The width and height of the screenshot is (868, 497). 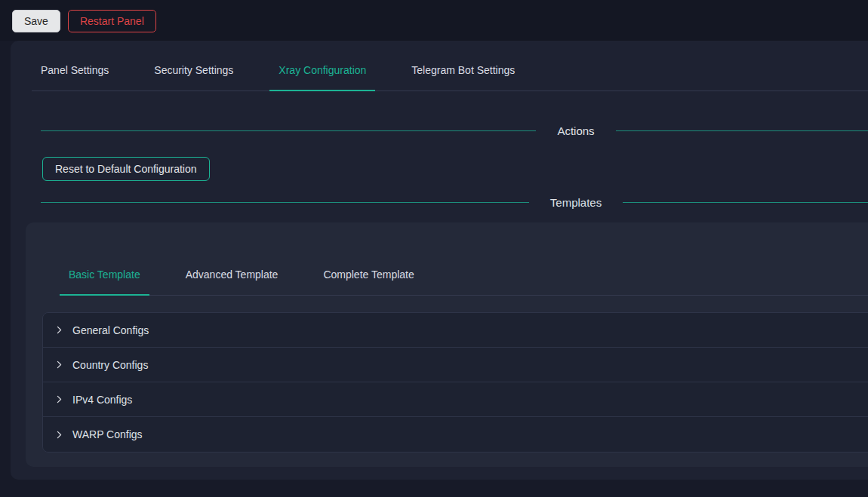 I want to click on templates-divider: Templates, so click(x=454, y=202).